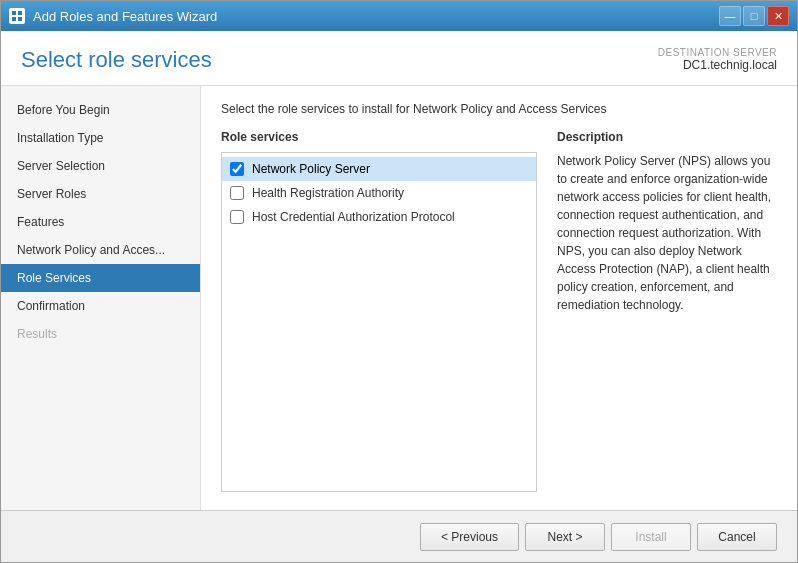  I want to click on sidebar-item-features: Features, so click(100, 222).